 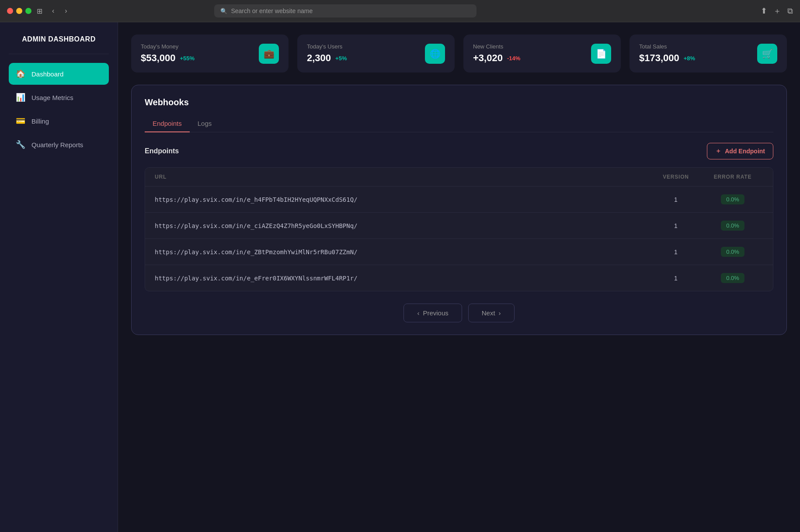 What do you see at coordinates (459, 102) in the screenshot?
I see `webhooks-title: Webhooks` at bounding box center [459, 102].